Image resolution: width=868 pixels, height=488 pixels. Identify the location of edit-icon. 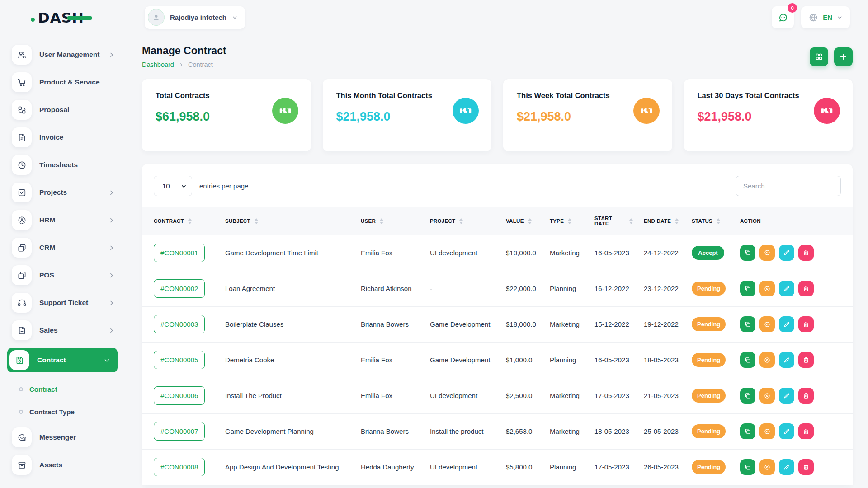
(787, 324).